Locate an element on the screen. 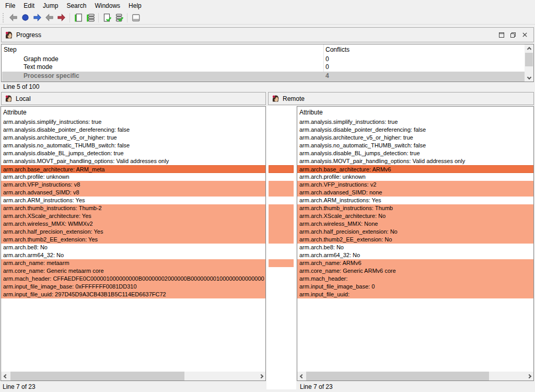 The width and height of the screenshot is (535, 392). toolbar-drag-handle is located at coordinates (4, 18).